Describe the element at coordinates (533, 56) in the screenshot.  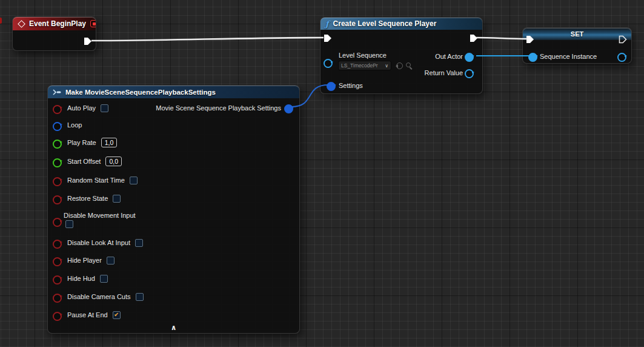
I see `sequence-instance-input-pin` at that location.